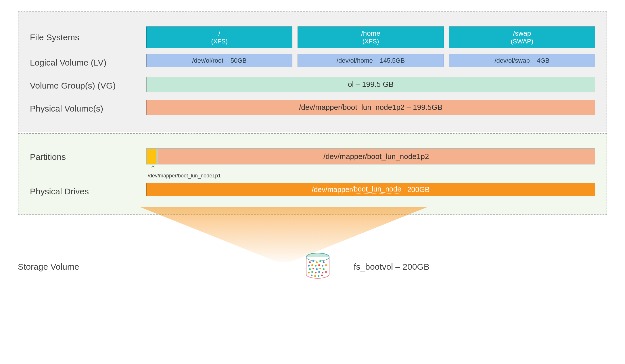  What do you see at coordinates (85, 157) in the screenshot?
I see `label-partitions: Partitions` at bounding box center [85, 157].